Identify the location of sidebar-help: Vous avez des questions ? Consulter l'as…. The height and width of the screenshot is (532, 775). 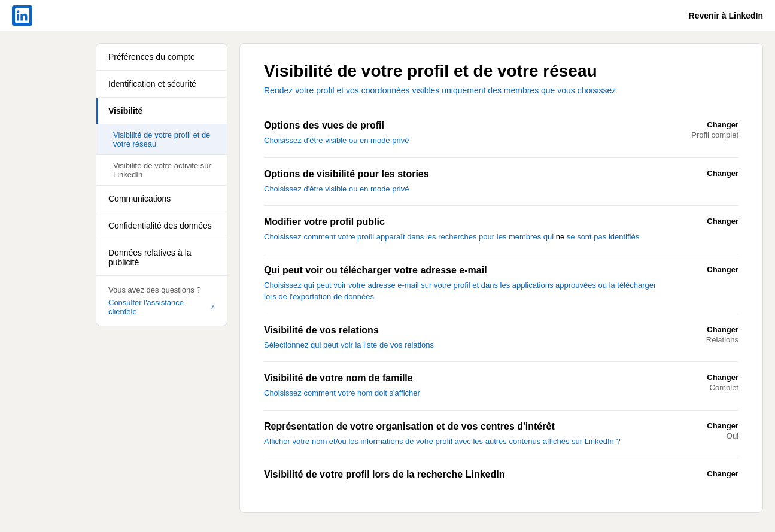
(162, 300).